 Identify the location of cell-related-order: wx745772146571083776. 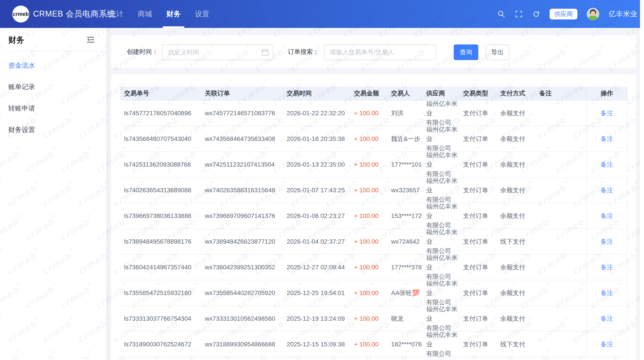
(242, 113).